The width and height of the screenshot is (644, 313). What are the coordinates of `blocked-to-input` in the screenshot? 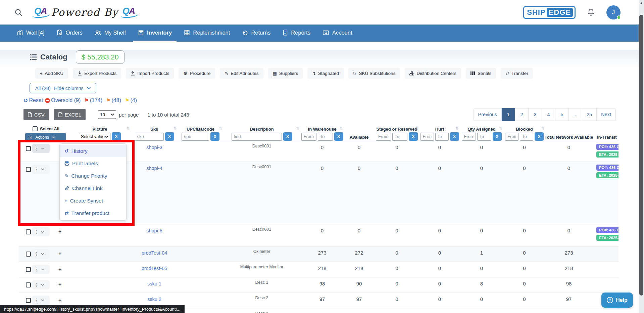 It's located at (527, 137).